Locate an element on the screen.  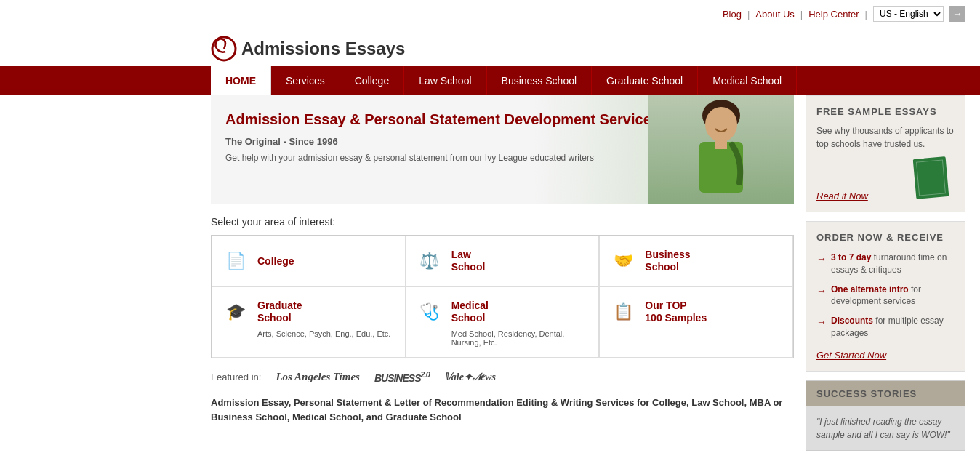
about-link: About Us is located at coordinates (775, 15).